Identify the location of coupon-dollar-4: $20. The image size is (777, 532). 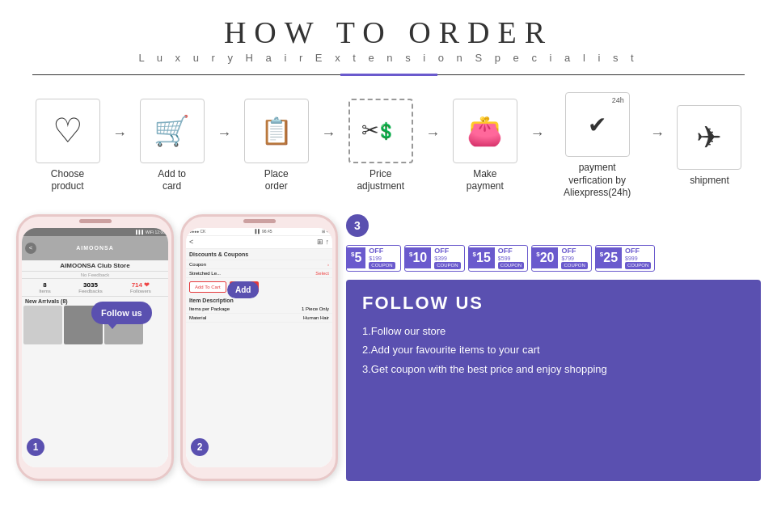
(545, 258).